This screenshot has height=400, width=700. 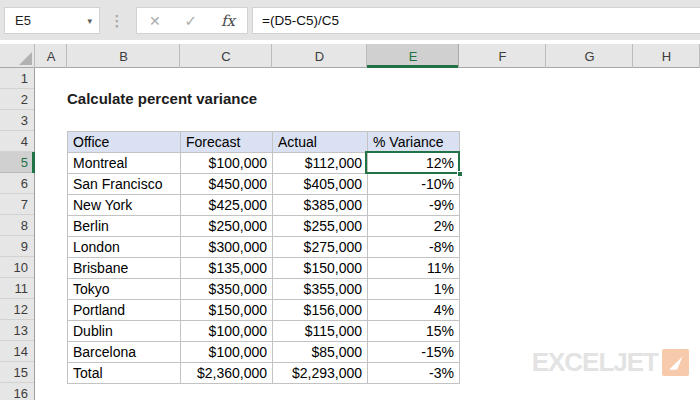 What do you see at coordinates (502, 56) in the screenshot?
I see `column-header-F: F` at bounding box center [502, 56].